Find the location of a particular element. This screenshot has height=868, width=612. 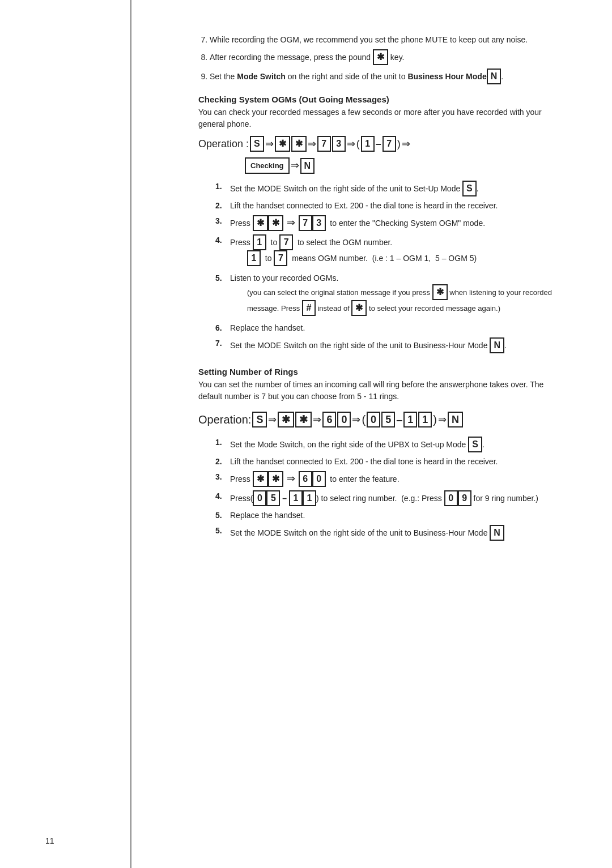

step5-content: Listen to your recorded OGMs. (you can s… is located at coordinates (398, 296).